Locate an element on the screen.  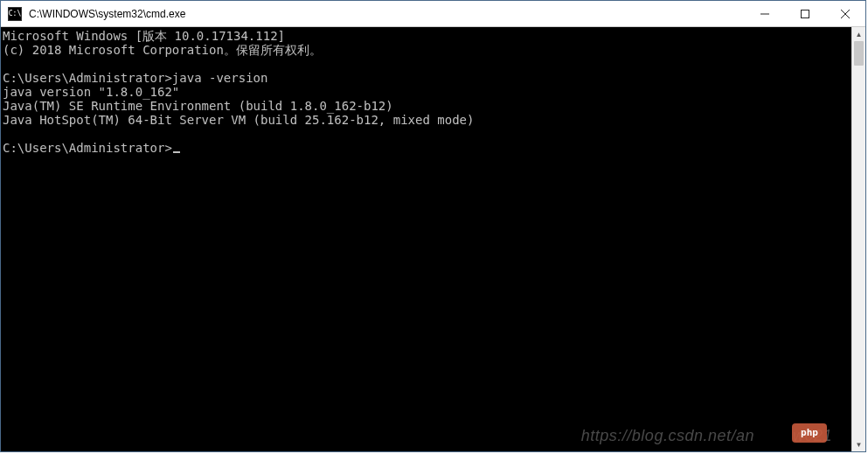
scroll-track is located at coordinates (858, 240).